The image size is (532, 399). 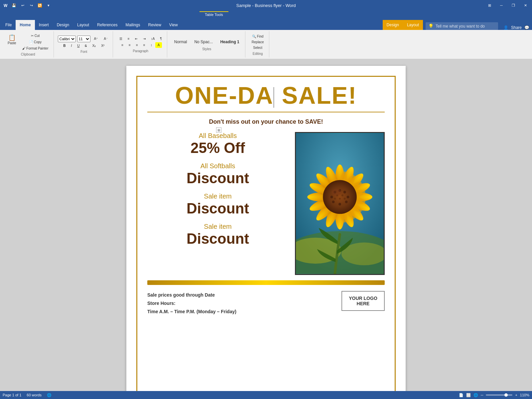 I want to click on sort-button: ↕A, so click(x=153, y=39).